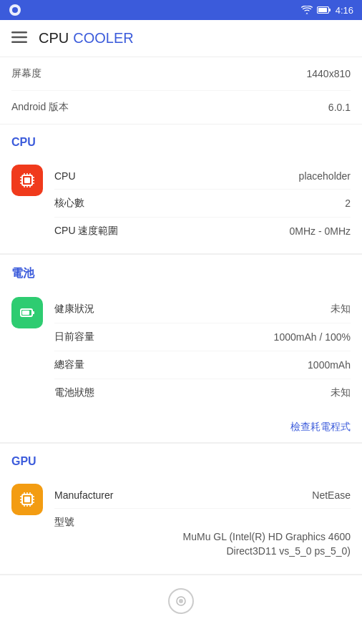  Describe the element at coordinates (341, 393) in the screenshot. I see `battery-status-value: 未知` at that location.